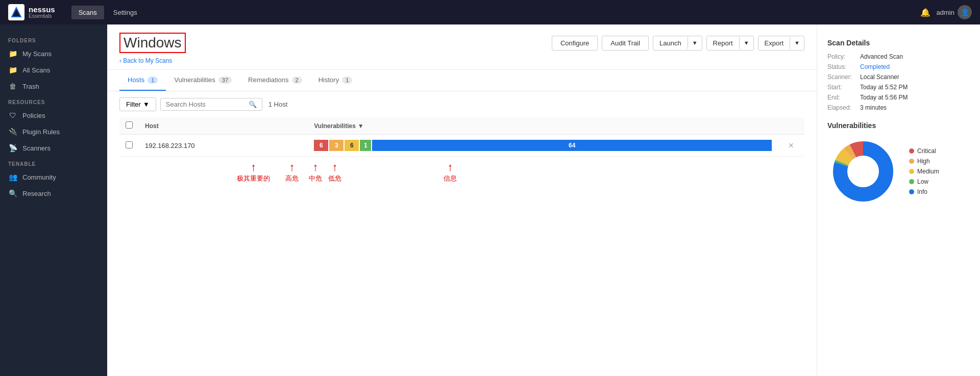 This screenshot has width=980, height=376. I want to click on export-main-button: Export, so click(774, 43).